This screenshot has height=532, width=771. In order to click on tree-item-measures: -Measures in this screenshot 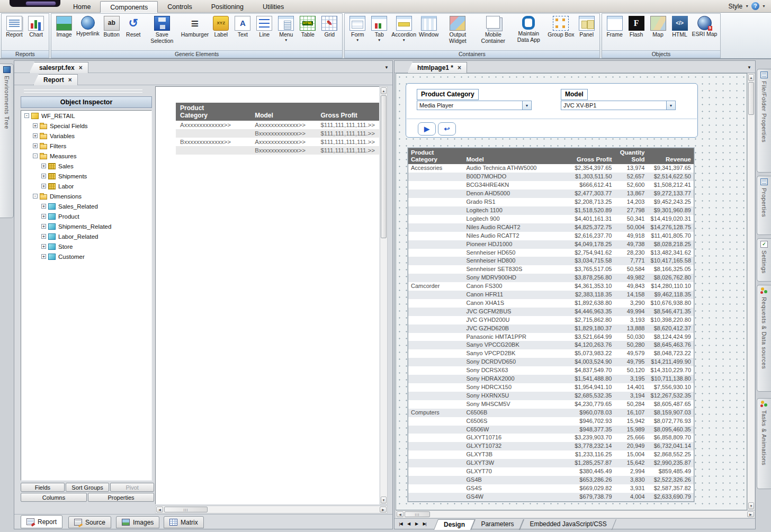, I will do `click(86, 156)`.